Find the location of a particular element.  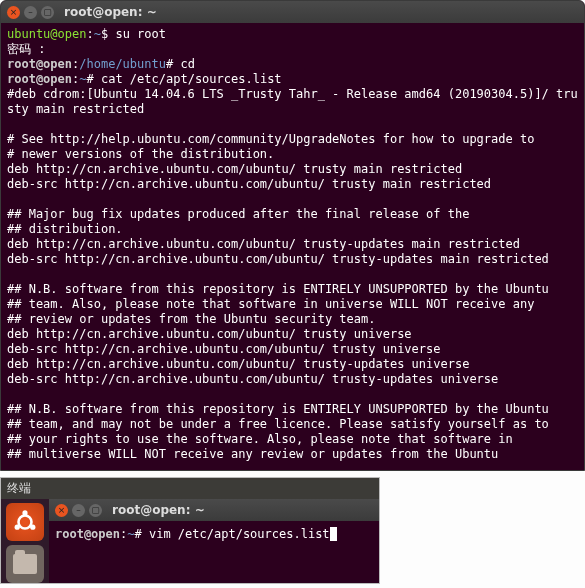

terminal-line: ## team, and may not be under a free lic… is located at coordinates (292, 424).